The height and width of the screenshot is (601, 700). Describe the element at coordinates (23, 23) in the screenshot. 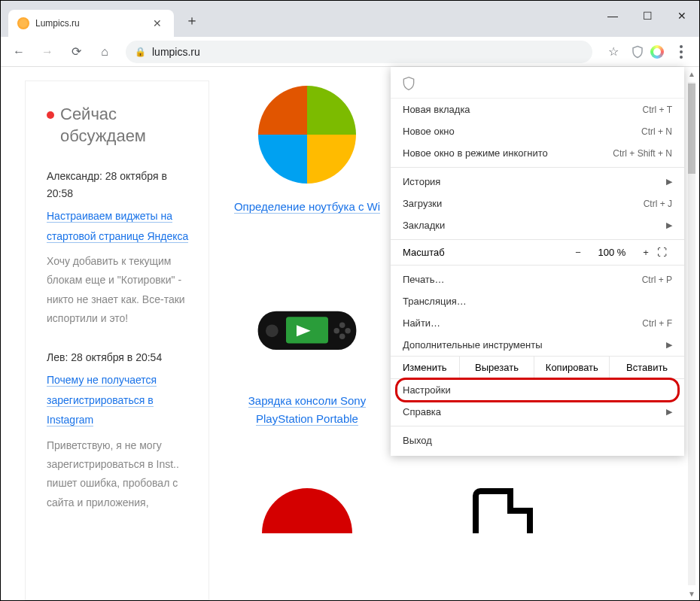

I see `tab-favicon` at that location.